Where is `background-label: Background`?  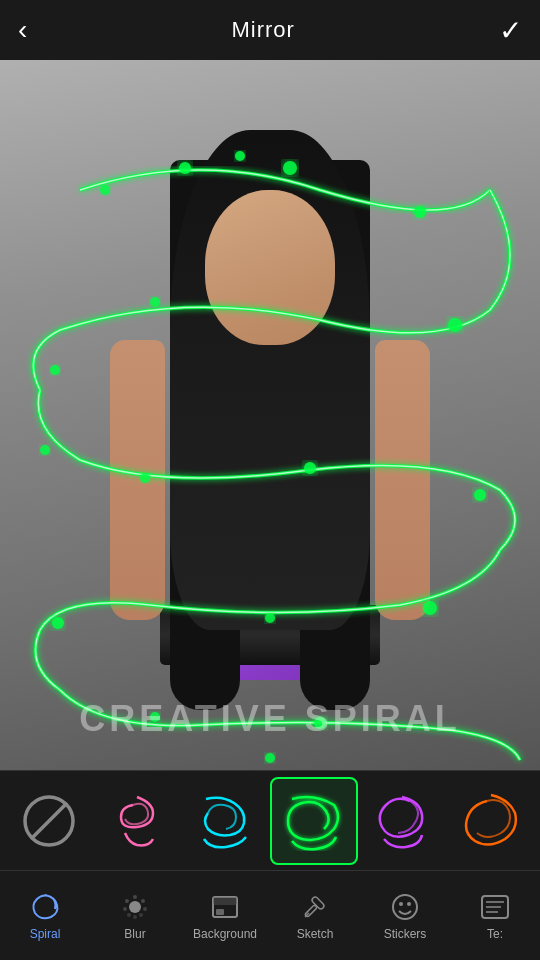 background-label: Background is located at coordinates (225, 934).